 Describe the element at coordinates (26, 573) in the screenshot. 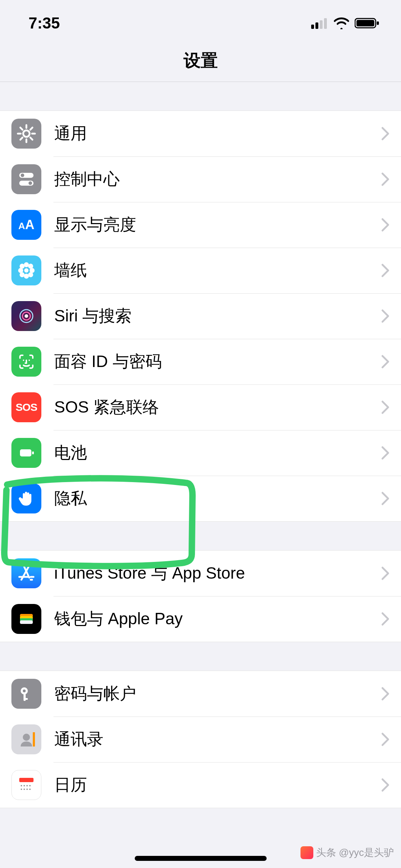

I see `appstore-icon` at that location.